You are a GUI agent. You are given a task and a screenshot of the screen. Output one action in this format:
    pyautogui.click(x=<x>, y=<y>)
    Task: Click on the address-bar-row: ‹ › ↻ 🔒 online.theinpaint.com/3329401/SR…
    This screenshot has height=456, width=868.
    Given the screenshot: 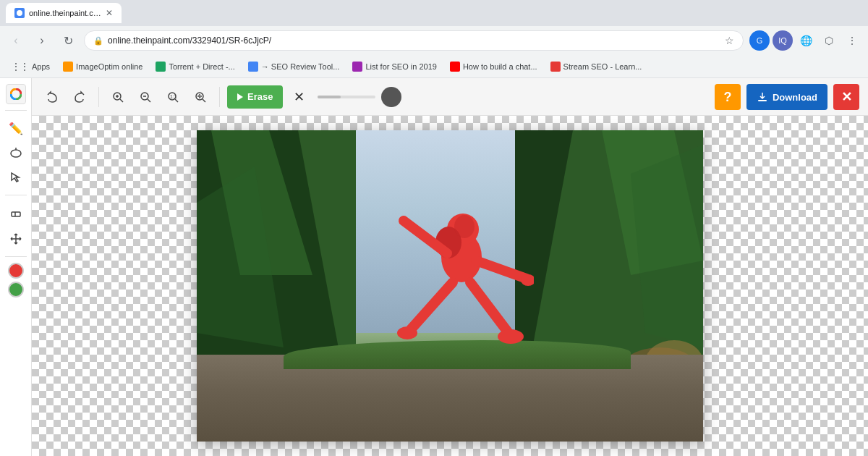 What is the action you would take?
    pyautogui.click(x=434, y=41)
    